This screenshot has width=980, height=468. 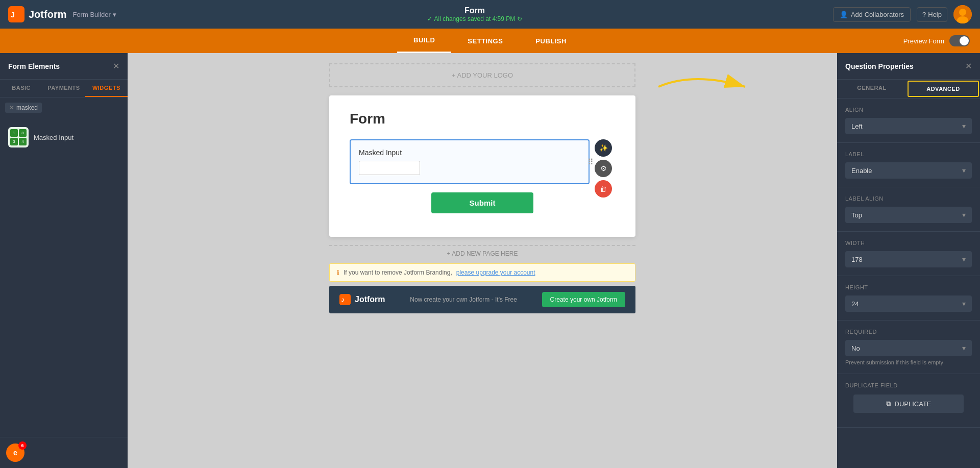 What do you see at coordinates (856, 215) in the screenshot?
I see `label-align-value: Top` at bounding box center [856, 215].